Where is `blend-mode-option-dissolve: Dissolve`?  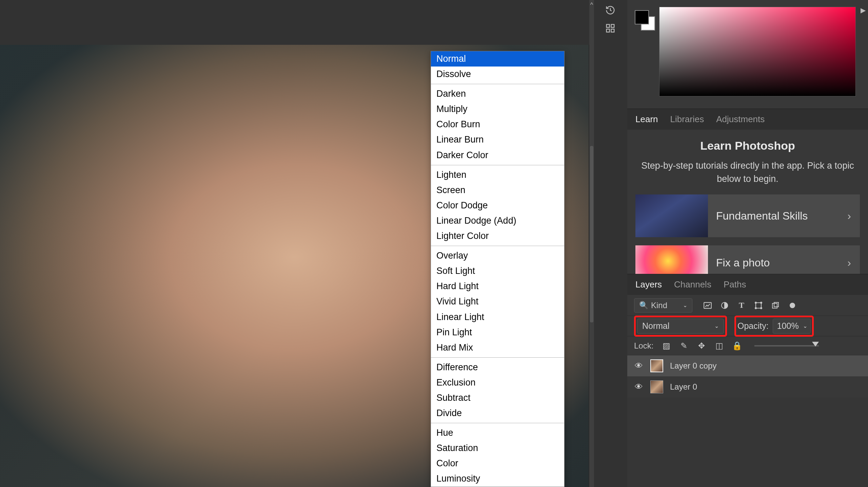
blend-mode-option-dissolve: Dissolve is located at coordinates (498, 74).